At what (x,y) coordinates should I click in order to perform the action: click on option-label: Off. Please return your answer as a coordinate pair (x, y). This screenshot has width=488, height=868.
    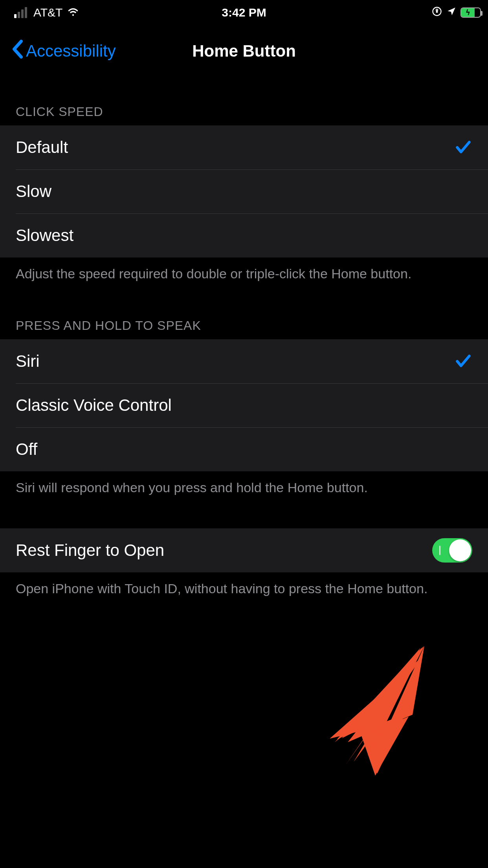
    Looking at the image, I should click on (27, 449).